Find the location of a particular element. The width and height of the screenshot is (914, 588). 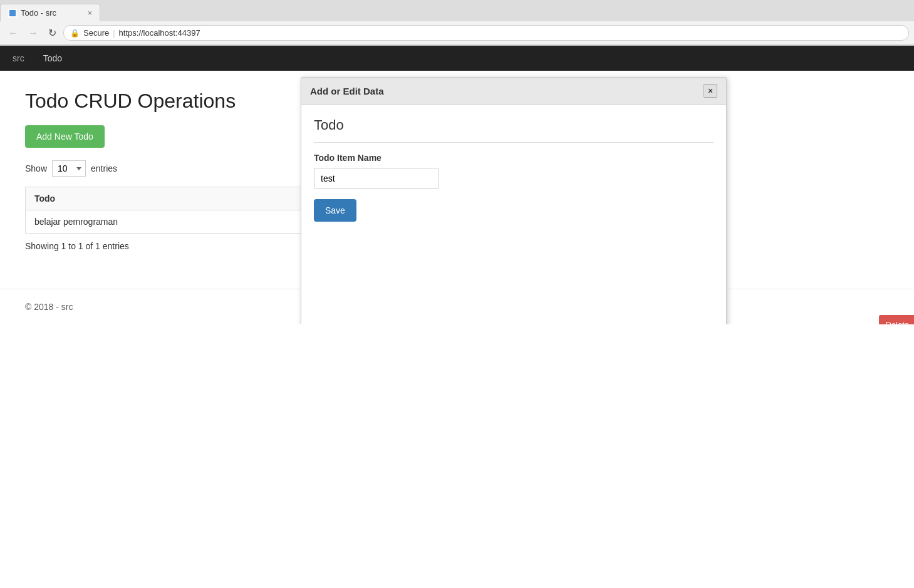

tab-title: Todo - src is located at coordinates (39, 13).